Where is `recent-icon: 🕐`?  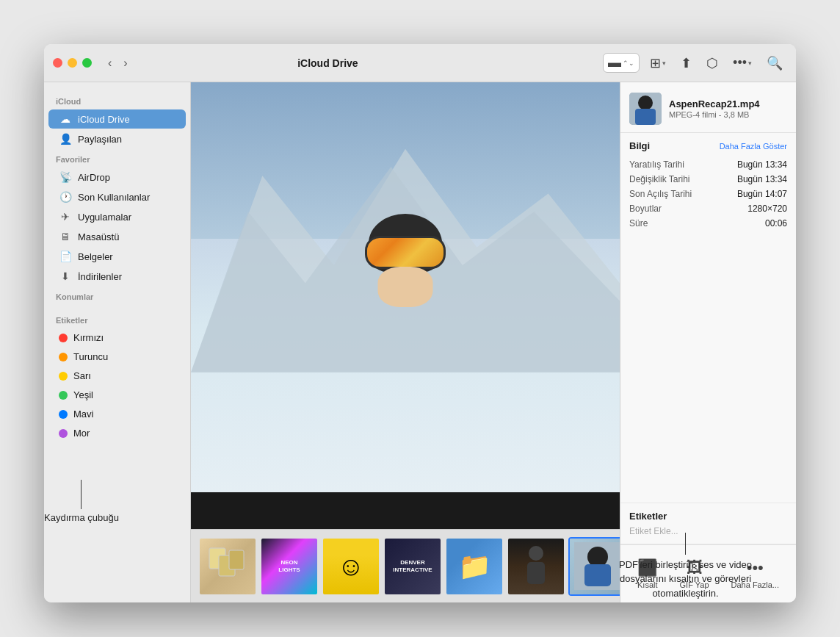 recent-icon: 🕐 is located at coordinates (65, 197).